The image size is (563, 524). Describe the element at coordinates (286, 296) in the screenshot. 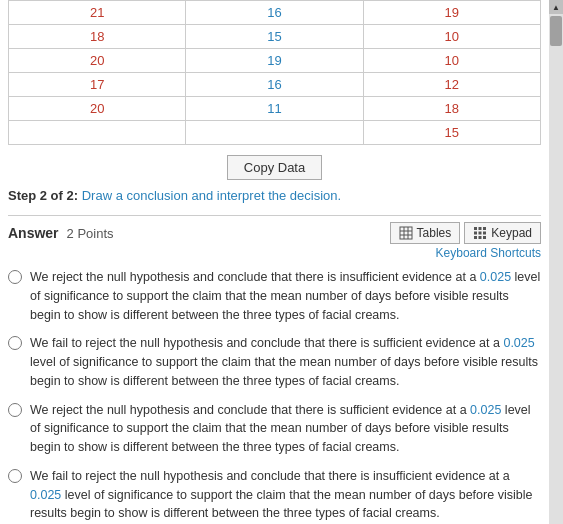

I see `option-text-1: We reject the null hypothesis and conclu…` at that location.